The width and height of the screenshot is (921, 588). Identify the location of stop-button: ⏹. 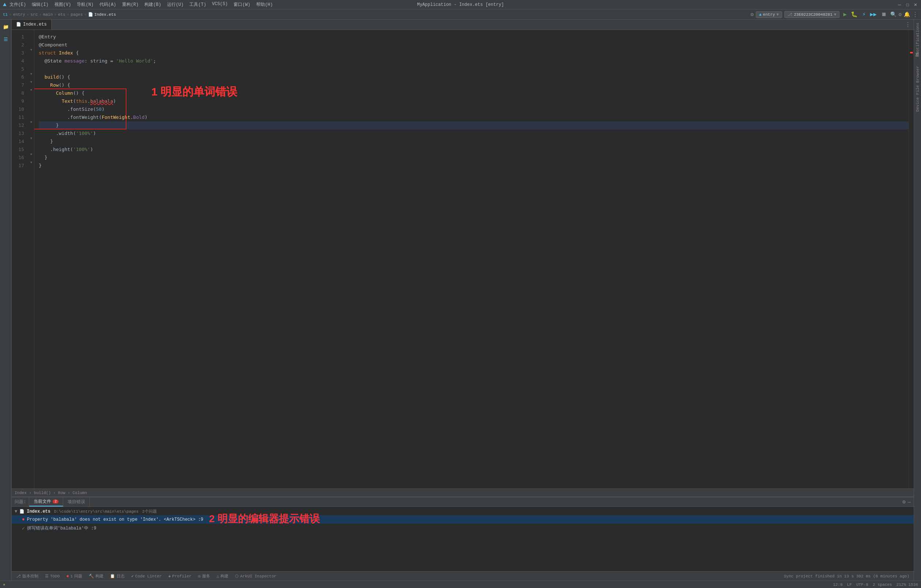
(884, 15).